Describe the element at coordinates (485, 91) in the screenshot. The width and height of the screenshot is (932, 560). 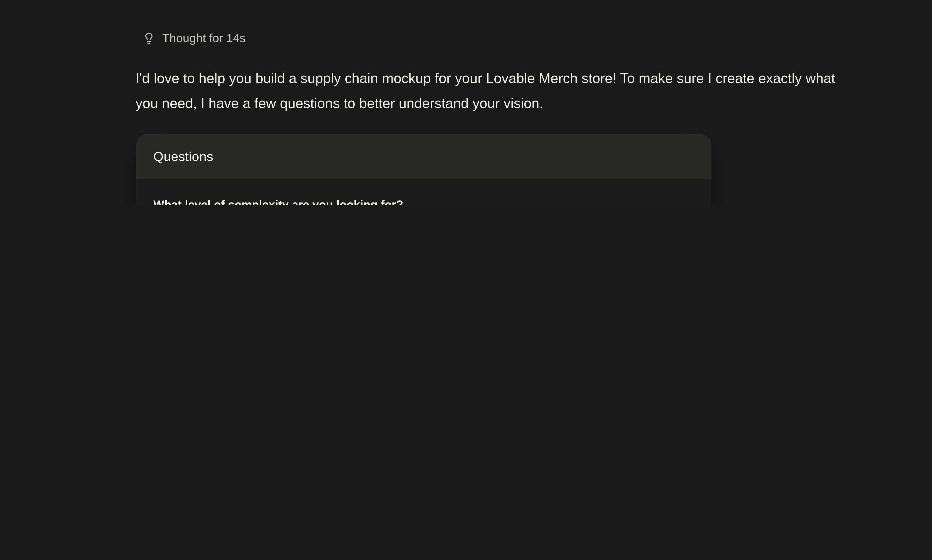
I see `assistant-message: I'd love to help you build a supply chai…` at that location.